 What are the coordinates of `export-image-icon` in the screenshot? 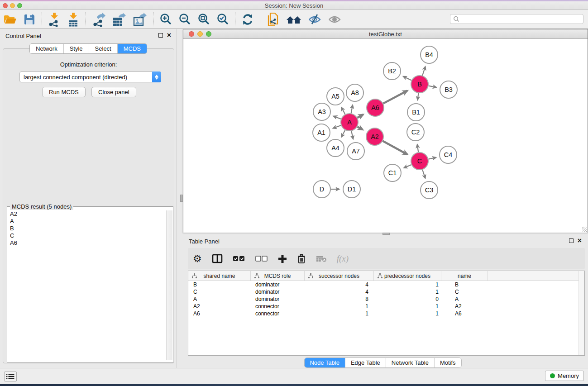 It's located at (140, 19).